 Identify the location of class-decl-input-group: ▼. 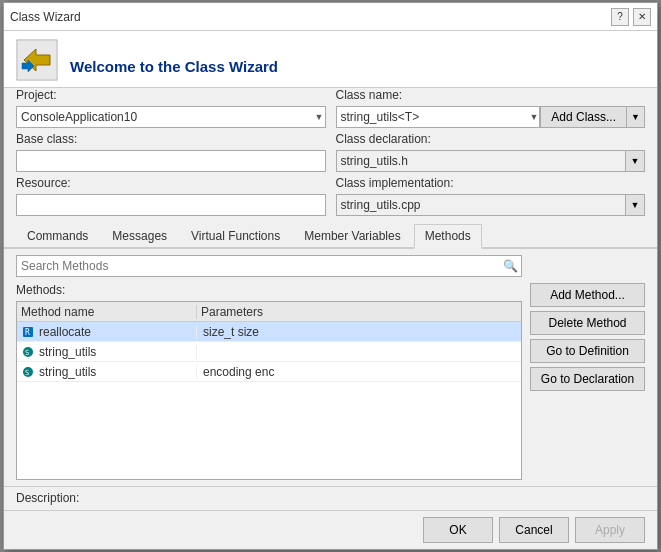
(491, 161).